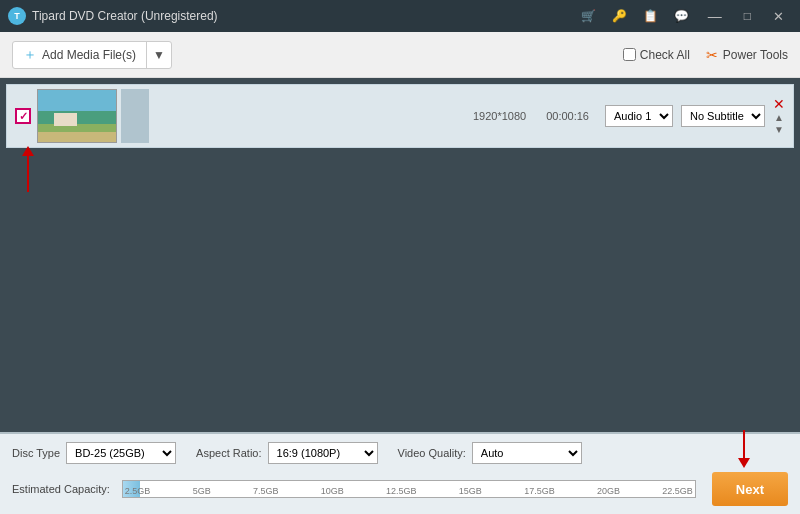 The image size is (800, 514). I want to click on media-duration: 00:00:16, so click(568, 116).